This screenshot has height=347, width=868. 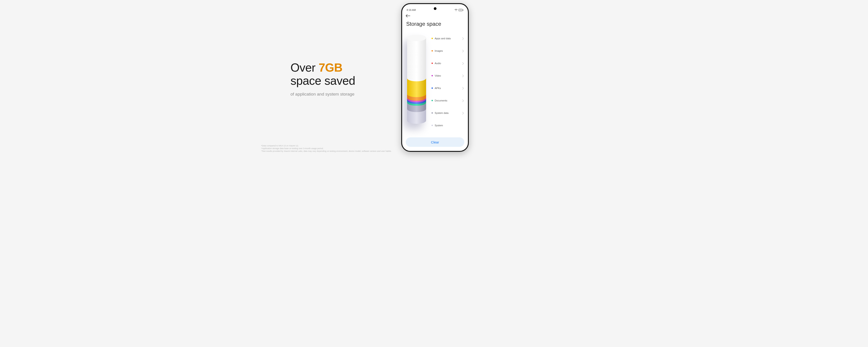 What do you see at coordinates (326, 146) in the screenshot?
I see `footnote-line: *Data compared to MIUI 13 on Xiaomi 12.` at bounding box center [326, 146].